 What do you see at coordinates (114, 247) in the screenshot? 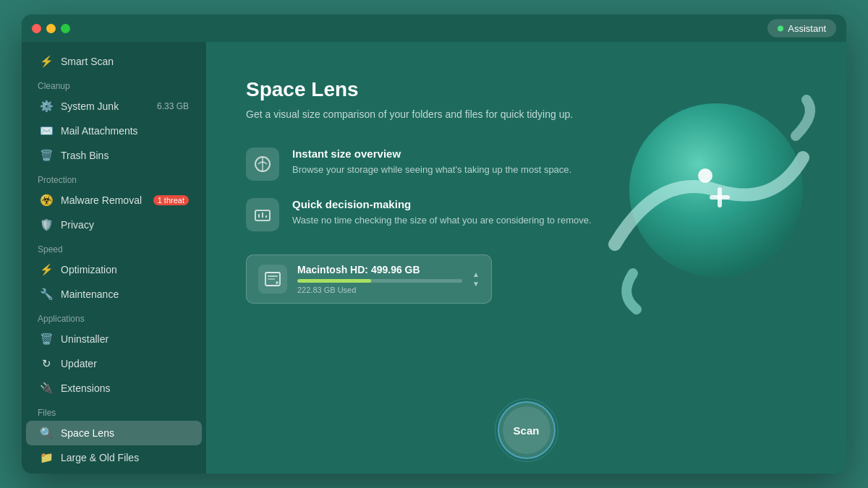
I see `section-label-speed: Speed` at bounding box center [114, 247].